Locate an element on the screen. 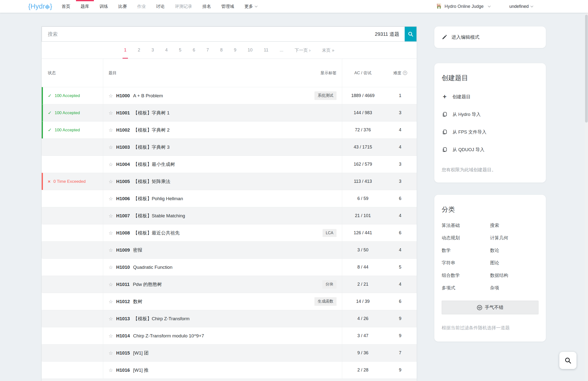 Image resolution: width=588 pixels, height=381 pixels. category-link: 数据结构 is located at coordinates (514, 275).